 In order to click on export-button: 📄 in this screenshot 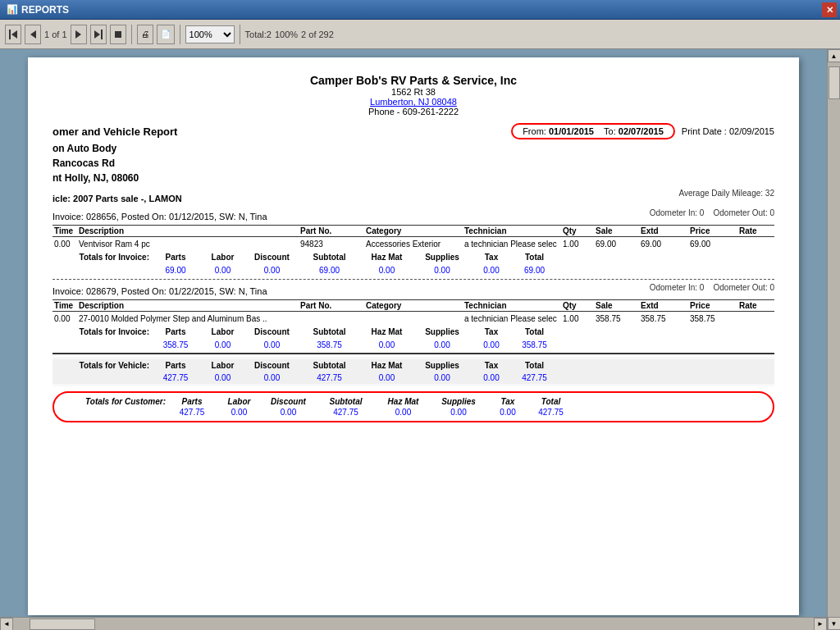, I will do `click(166, 34)`.